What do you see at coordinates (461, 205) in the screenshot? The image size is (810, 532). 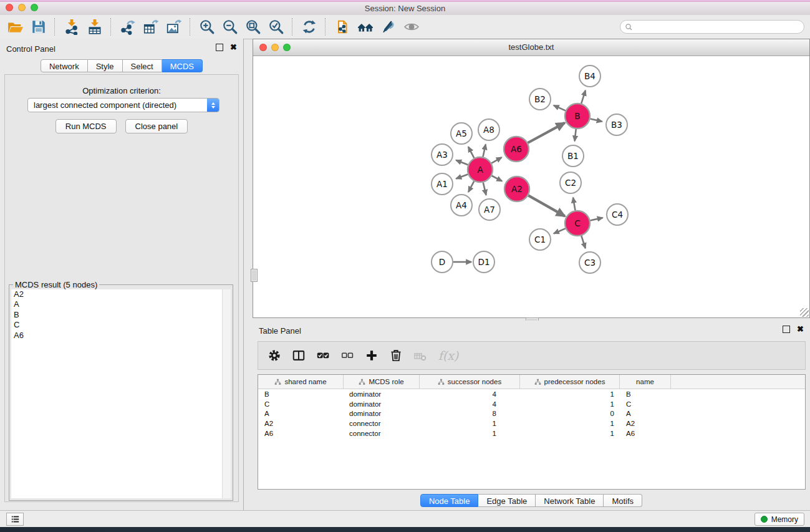 I see `graph-node-A4: A4` at bounding box center [461, 205].